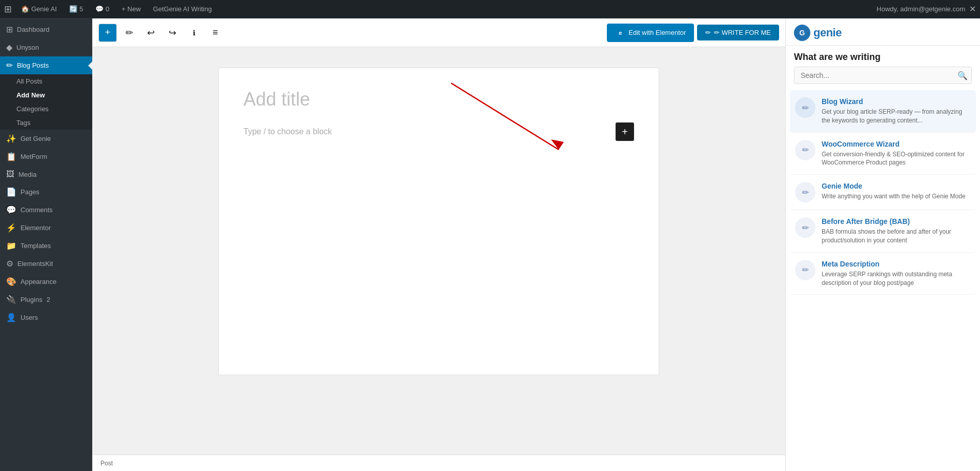 This screenshot has width=980, height=471. What do you see at coordinates (46, 102) in the screenshot?
I see `sidebar-sub-menu: All Posts Add New Categories Tags` at bounding box center [46, 102].